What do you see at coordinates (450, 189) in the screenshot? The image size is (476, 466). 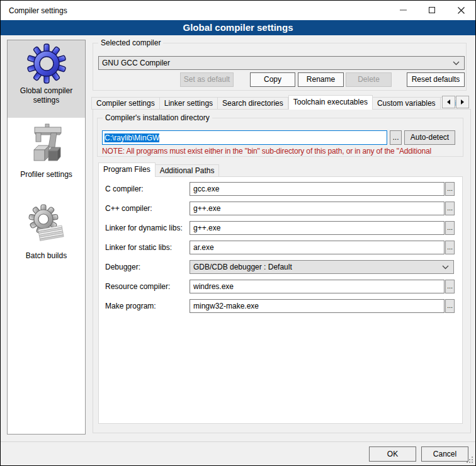 I see `c-compiler-browse-button: ...` at bounding box center [450, 189].